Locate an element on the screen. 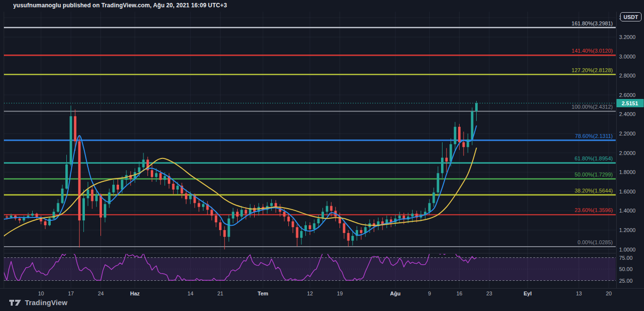 This screenshot has width=644, height=311. time-tick-label: 13 is located at coordinates (579, 293).